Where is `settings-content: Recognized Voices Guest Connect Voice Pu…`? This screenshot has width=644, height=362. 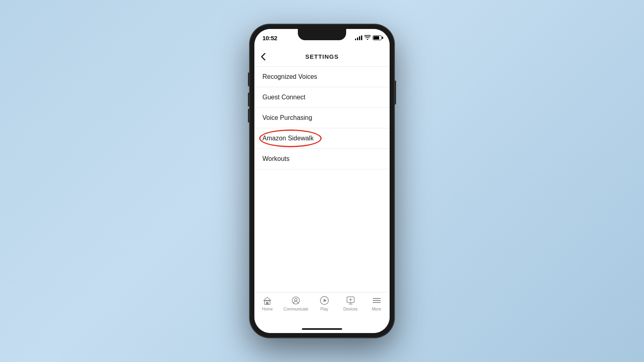 settings-content: Recognized Voices Guest Connect Voice Pu… is located at coordinates (322, 179).